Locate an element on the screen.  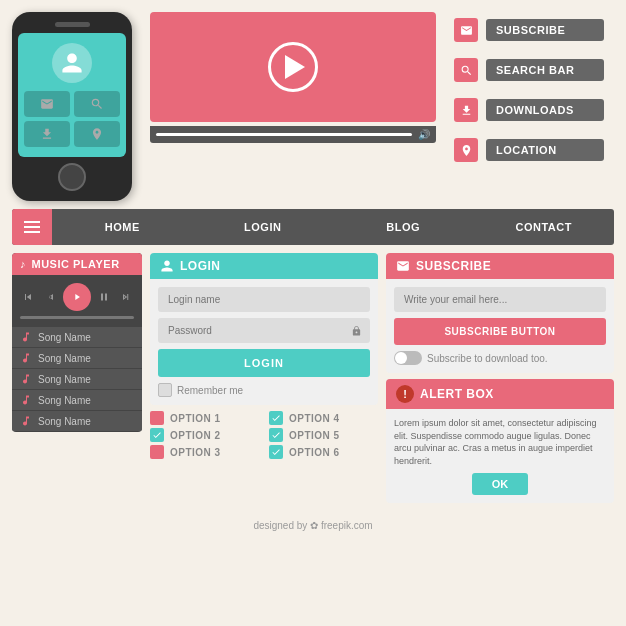
next-button is located at coordinates (126, 297).